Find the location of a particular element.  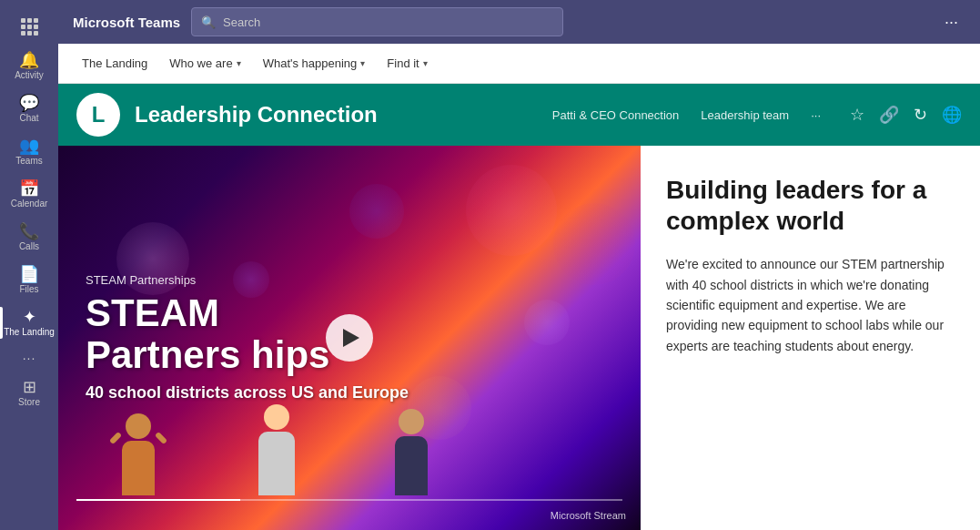

panel-heading: Building leaders for a complex world is located at coordinates (810, 206).